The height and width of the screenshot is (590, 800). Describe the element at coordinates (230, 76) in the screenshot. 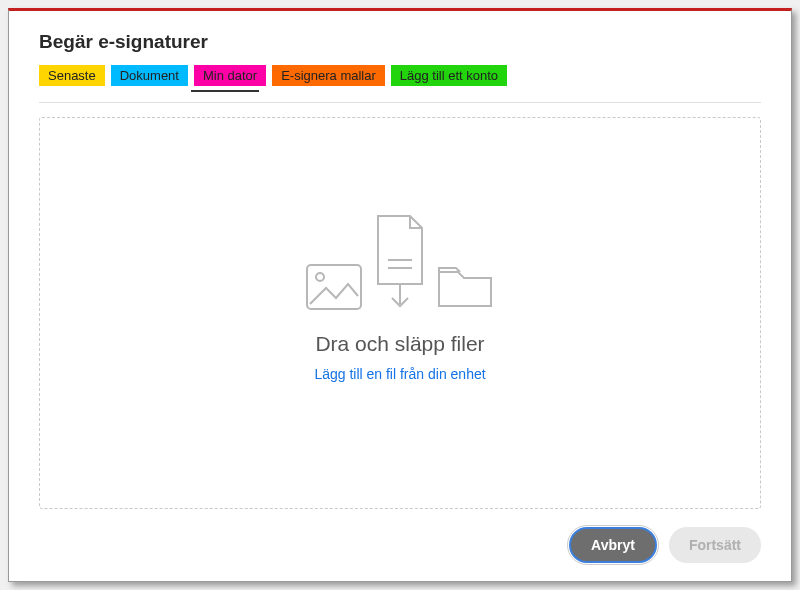

I see `tab-my-computer: Min dator` at that location.